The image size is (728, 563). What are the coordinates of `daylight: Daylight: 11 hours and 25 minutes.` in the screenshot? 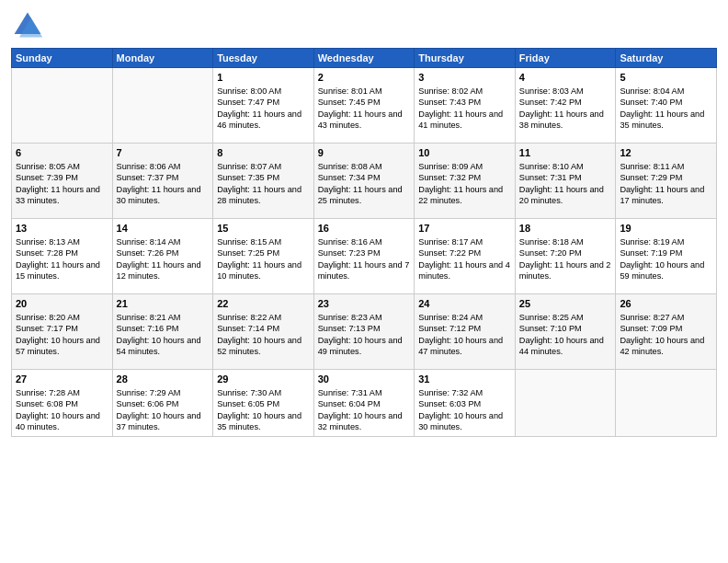 It's located at (360, 195).